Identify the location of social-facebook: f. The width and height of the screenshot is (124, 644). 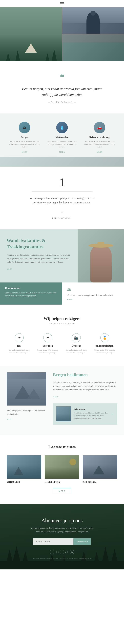
(52, 552).